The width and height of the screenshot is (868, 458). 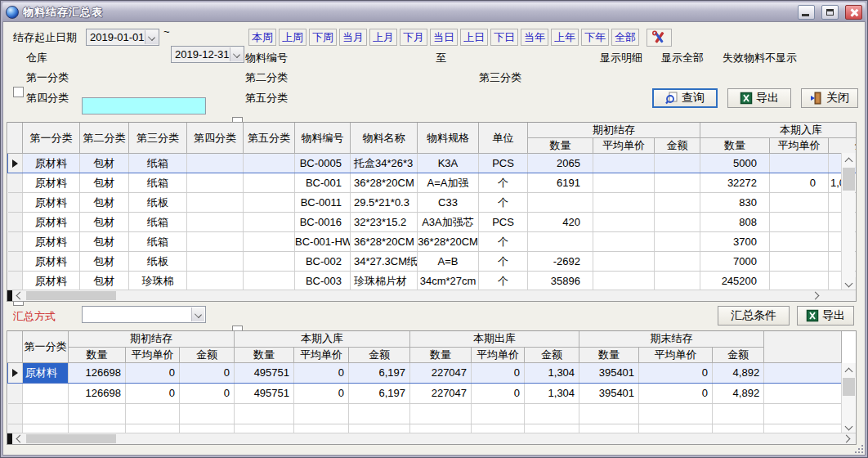 What do you see at coordinates (433, 262) in the screenshot?
I see `table-row: 原材料包材纸板BC-00234*27.3CM纸A=B个-26927000` at bounding box center [433, 262].